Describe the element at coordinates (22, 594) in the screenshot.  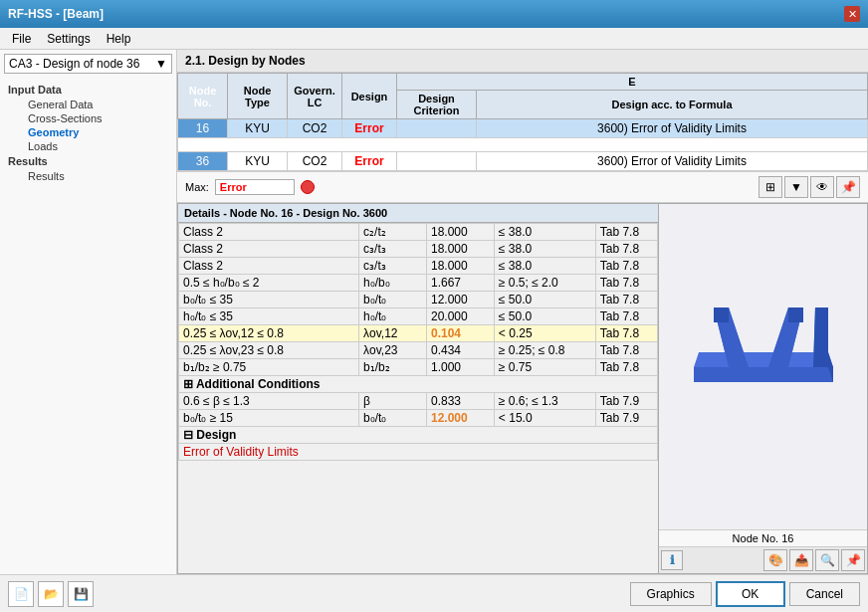
I see `new-icon: 📄` at that location.